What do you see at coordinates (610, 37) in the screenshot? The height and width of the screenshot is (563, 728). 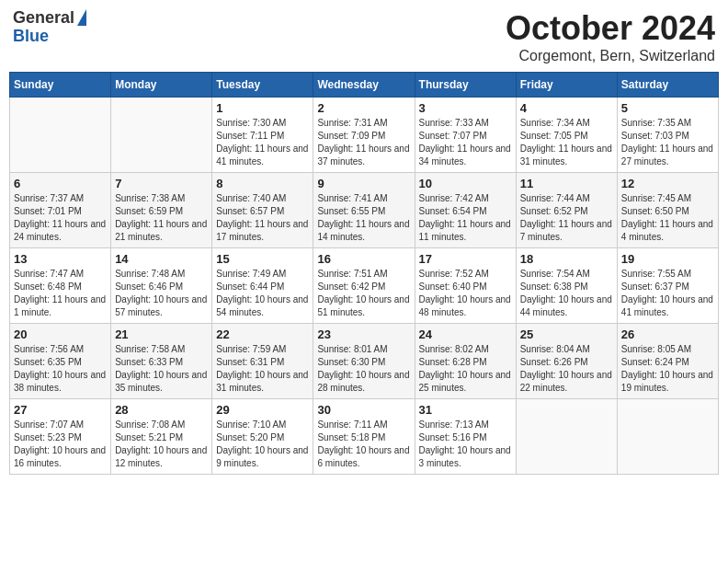 I see `title-section: October 2024 Corgemont, Bern, Switzerlan…` at bounding box center [610, 37].